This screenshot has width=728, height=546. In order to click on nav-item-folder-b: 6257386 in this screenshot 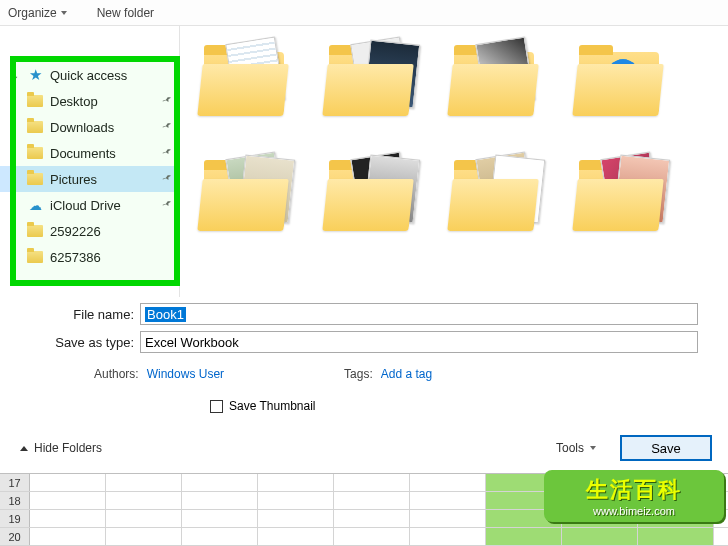, I will do `click(90, 257)`.